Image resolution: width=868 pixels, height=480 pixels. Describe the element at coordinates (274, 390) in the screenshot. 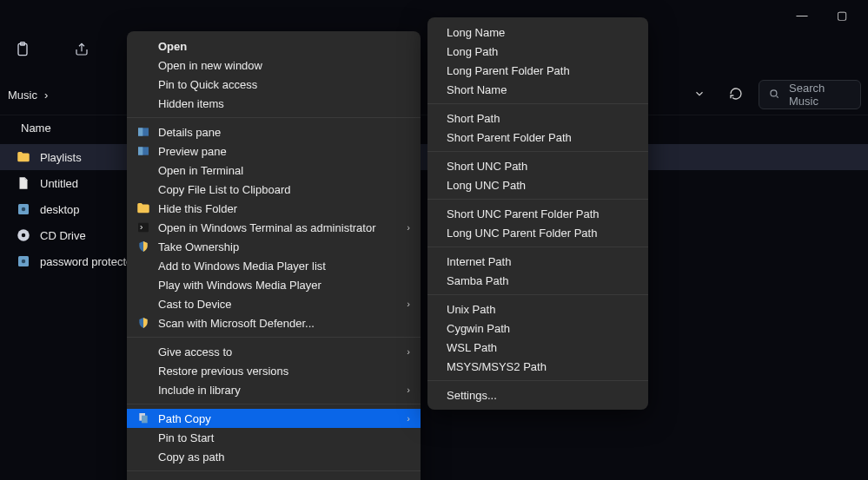

I see `menu-item: Include in library›` at that location.